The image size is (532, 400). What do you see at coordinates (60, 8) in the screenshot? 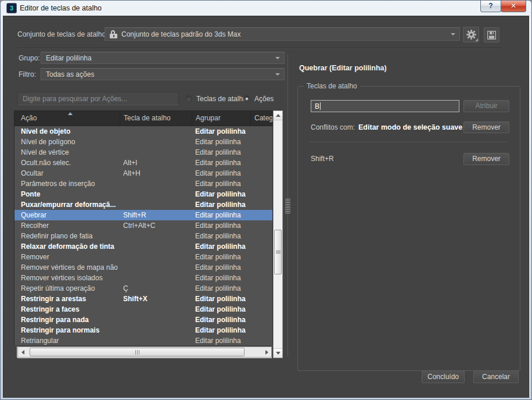
I see `window-title: Editor de teclas de atalho` at bounding box center [60, 8].